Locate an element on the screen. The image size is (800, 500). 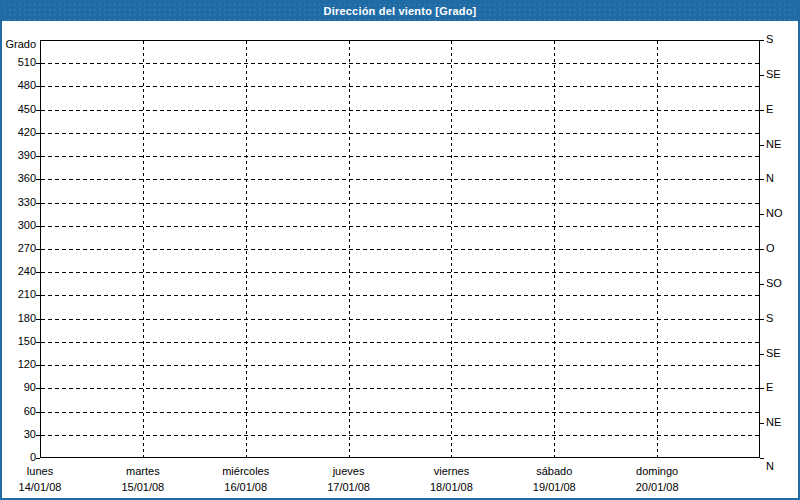
y-axis-left-tick-label: 420 is located at coordinates (20, 132).